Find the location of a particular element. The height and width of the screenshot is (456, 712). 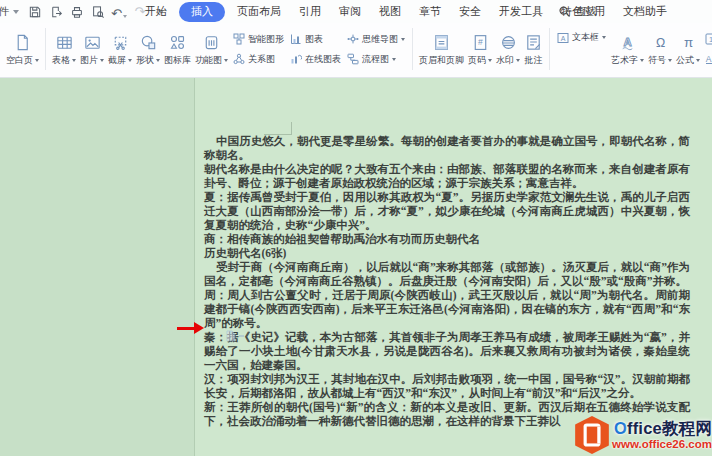

tab-review: 审阅 is located at coordinates (350, 12).